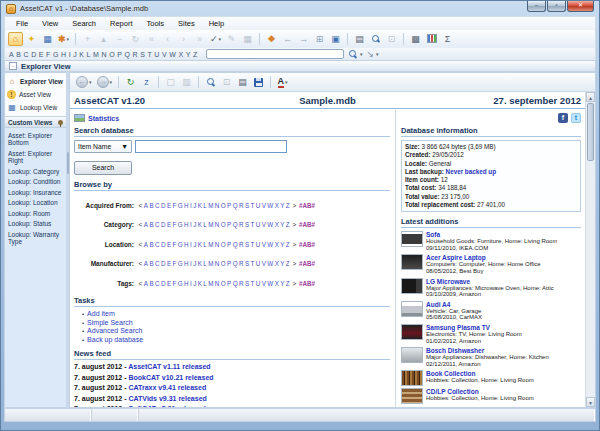  Describe the element at coordinates (590, 402) in the screenshot. I see `scroll-down-button: ▼` at that location.